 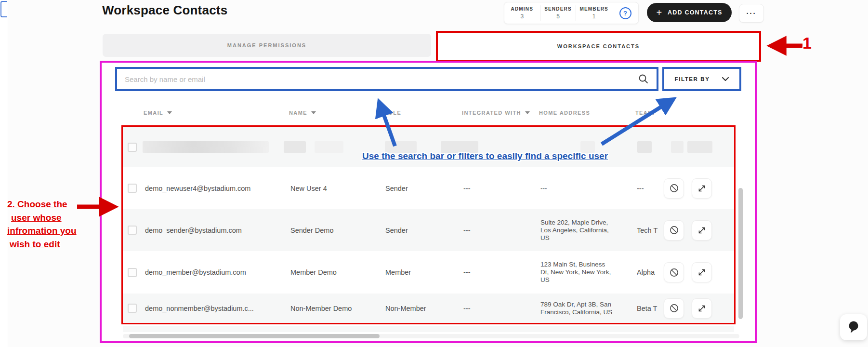 I want to click on cell-home-address: Suite 202, Maple Drive, Los Angeles, Cal…, so click(x=578, y=230).